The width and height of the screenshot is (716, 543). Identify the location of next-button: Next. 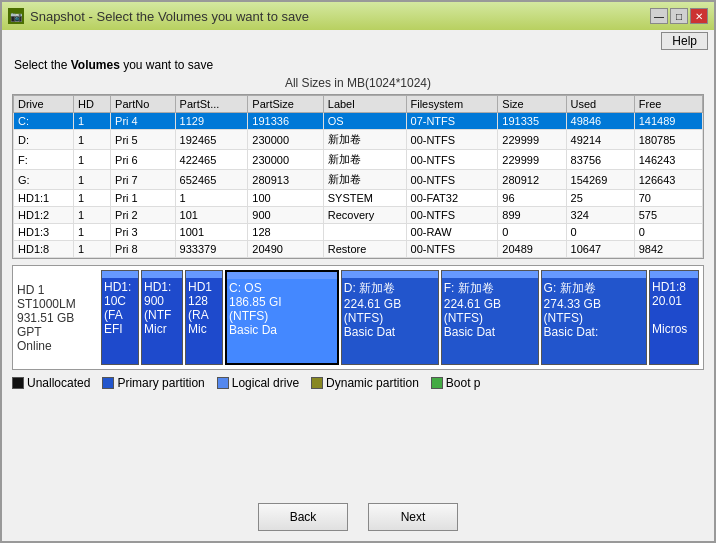
(413, 517).